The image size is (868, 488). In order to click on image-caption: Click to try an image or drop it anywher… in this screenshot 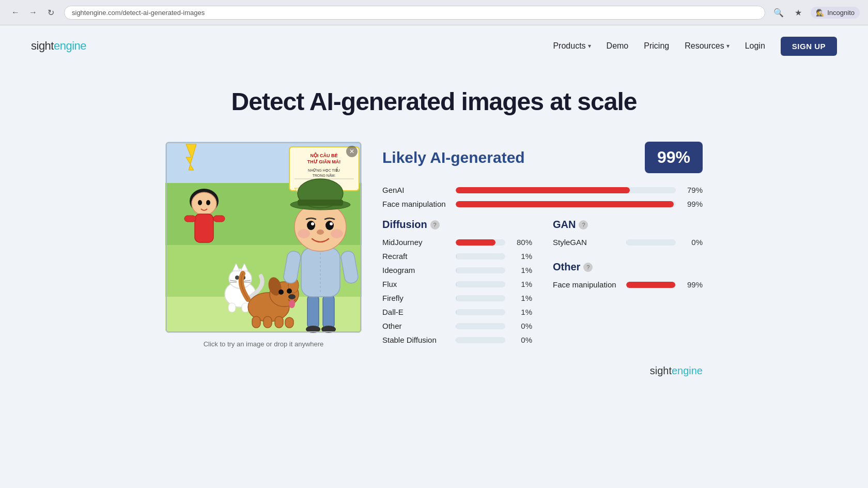, I will do `click(264, 344)`.